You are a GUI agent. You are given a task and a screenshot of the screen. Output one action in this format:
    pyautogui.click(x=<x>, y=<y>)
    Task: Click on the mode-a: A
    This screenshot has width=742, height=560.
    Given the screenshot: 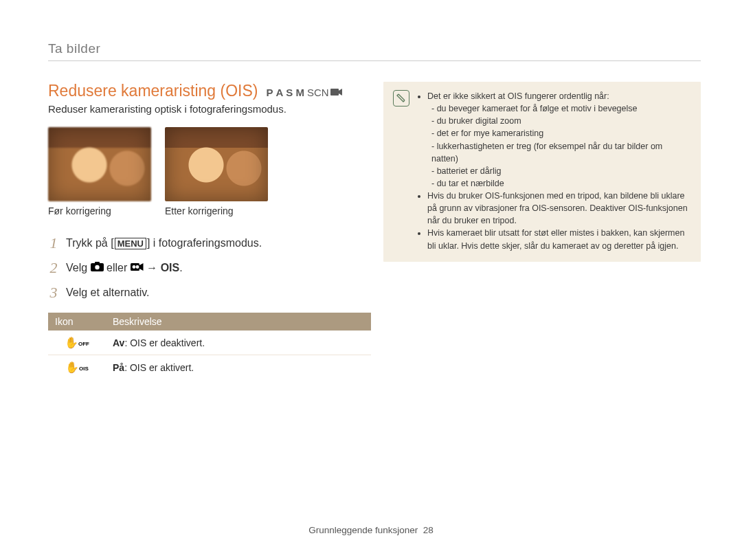 What is the action you would take?
    pyautogui.click(x=280, y=92)
    